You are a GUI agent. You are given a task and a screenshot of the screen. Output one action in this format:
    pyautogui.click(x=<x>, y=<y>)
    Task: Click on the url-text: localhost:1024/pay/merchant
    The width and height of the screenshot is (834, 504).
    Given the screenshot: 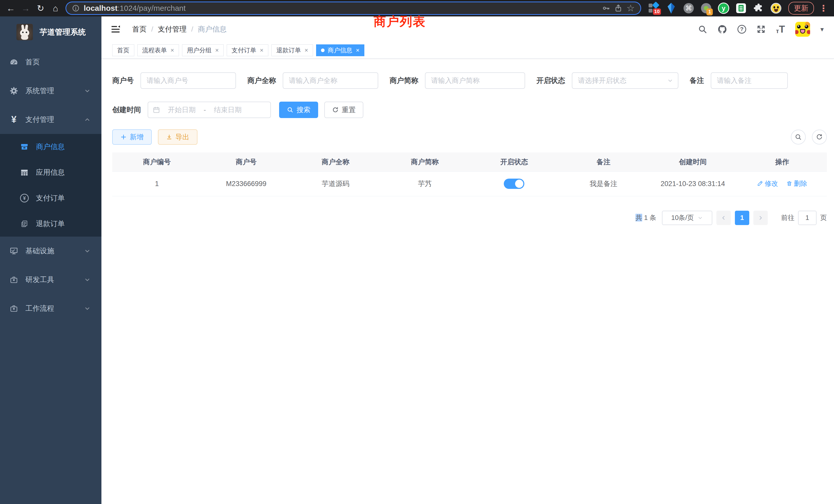 What is the action you would take?
    pyautogui.click(x=135, y=8)
    